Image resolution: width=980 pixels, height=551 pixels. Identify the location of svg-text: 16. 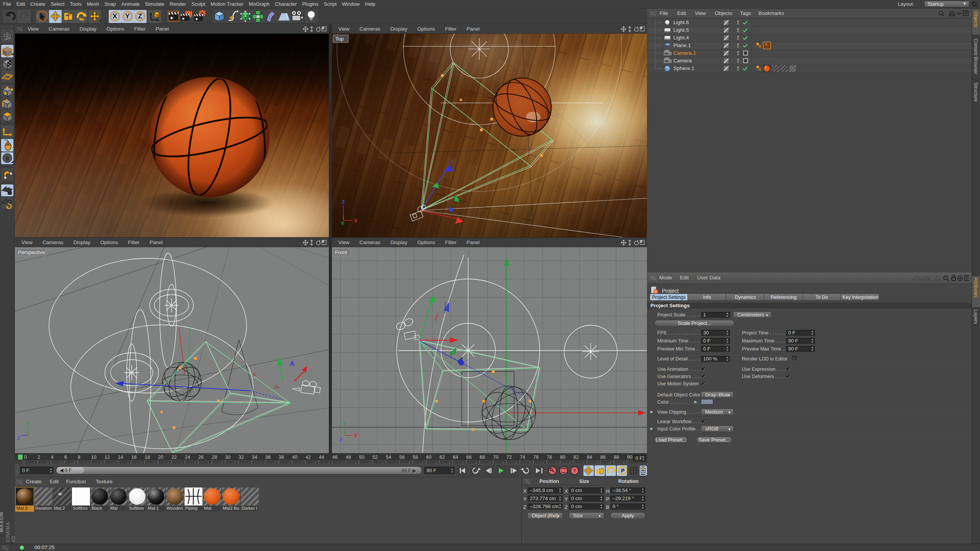
(134, 457).